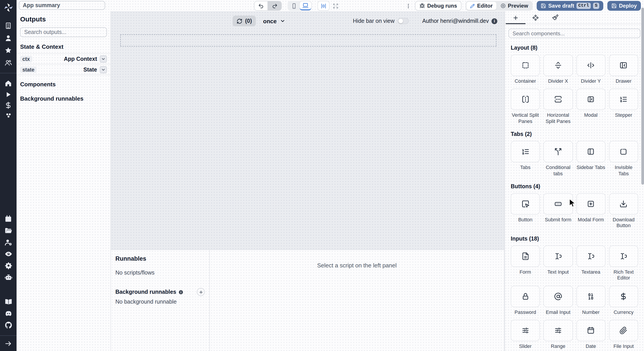  Describe the element at coordinates (591, 158) in the screenshot. I see `component-card-sidebar-tabs: Sidebar Tabs` at that location.